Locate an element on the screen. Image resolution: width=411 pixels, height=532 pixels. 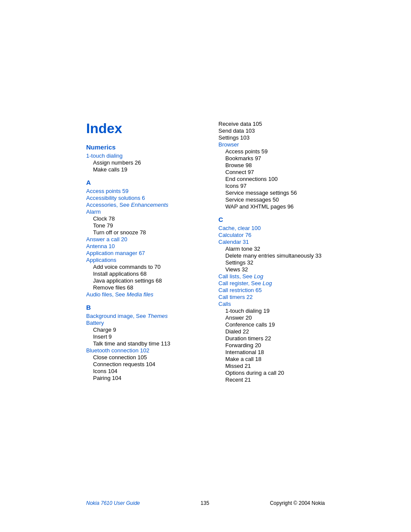
access-points-link: Access points 59 is located at coordinates (140, 191).